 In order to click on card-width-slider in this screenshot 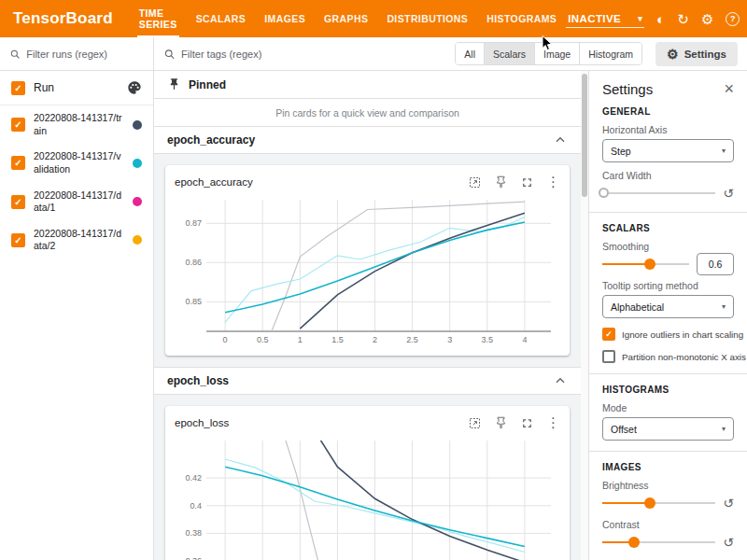, I will do `click(659, 193)`.